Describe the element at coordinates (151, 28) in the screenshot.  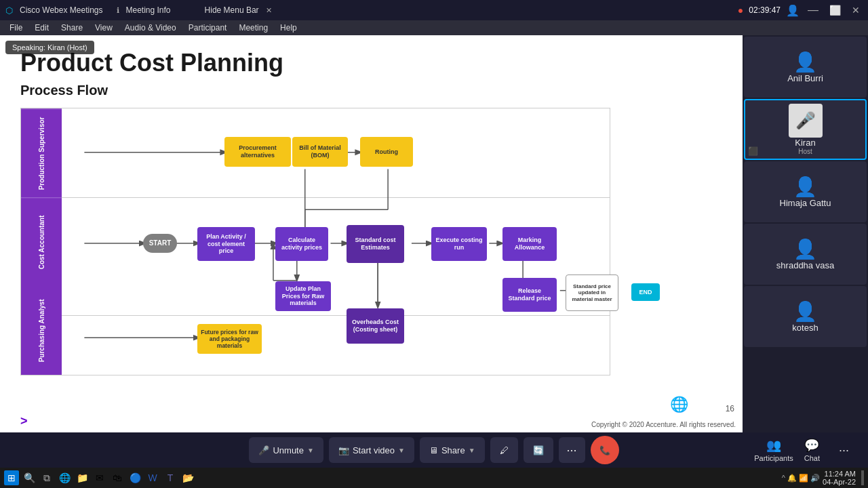
I see `menu-audio-video: Audio & Video` at that location.